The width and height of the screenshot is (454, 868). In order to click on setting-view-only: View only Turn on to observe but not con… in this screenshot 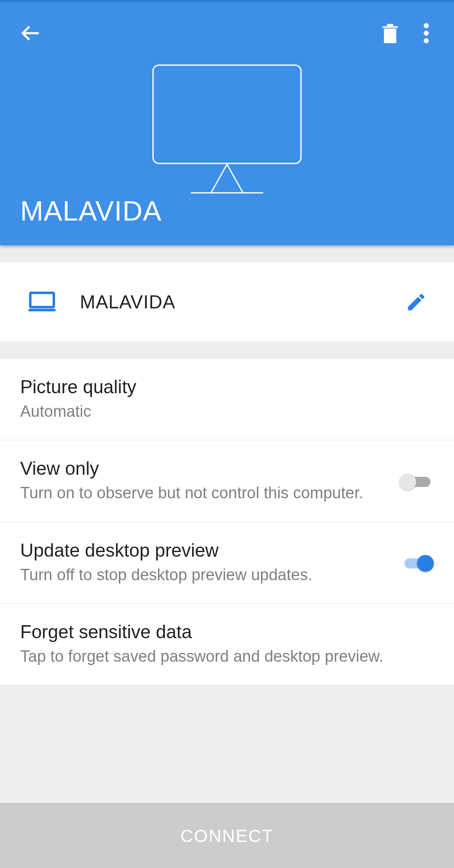, I will do `click(227, 481)`.